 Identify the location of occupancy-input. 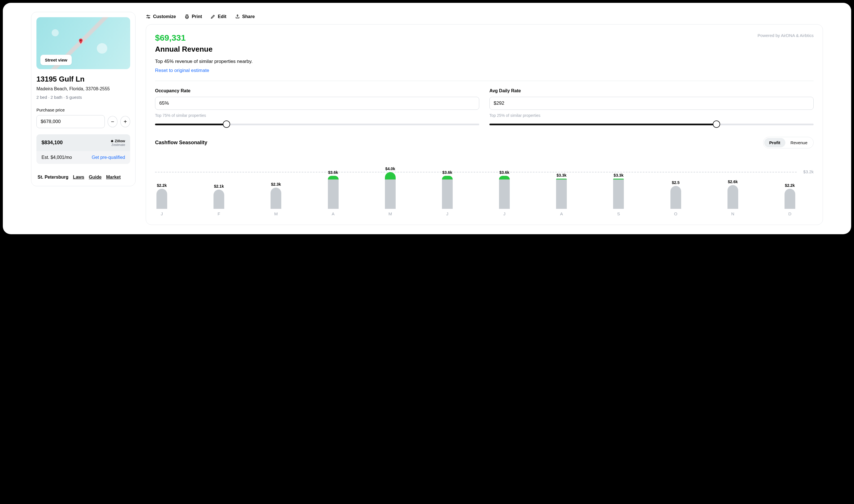
(317, 103).